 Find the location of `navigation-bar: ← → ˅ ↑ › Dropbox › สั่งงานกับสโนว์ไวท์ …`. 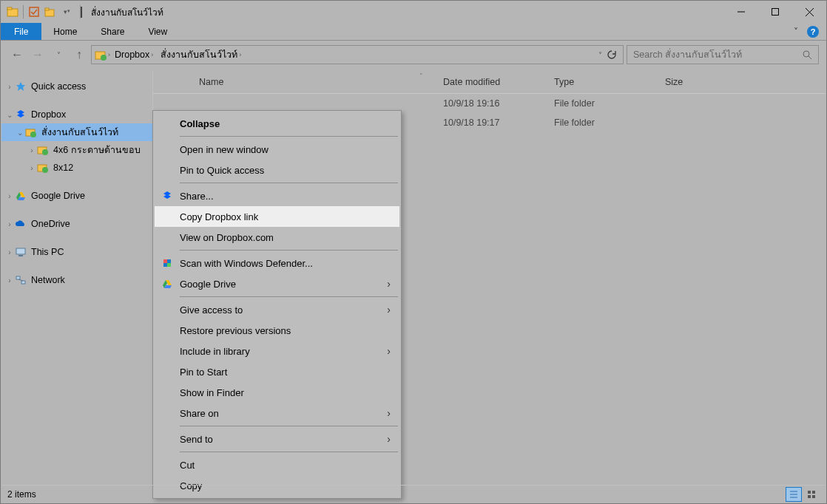

navigation-bar: ← → ˅ ↑ › Dropbox › สั่งงานกับสโนว์ไวท์ … is located at coordinates (414, 55).